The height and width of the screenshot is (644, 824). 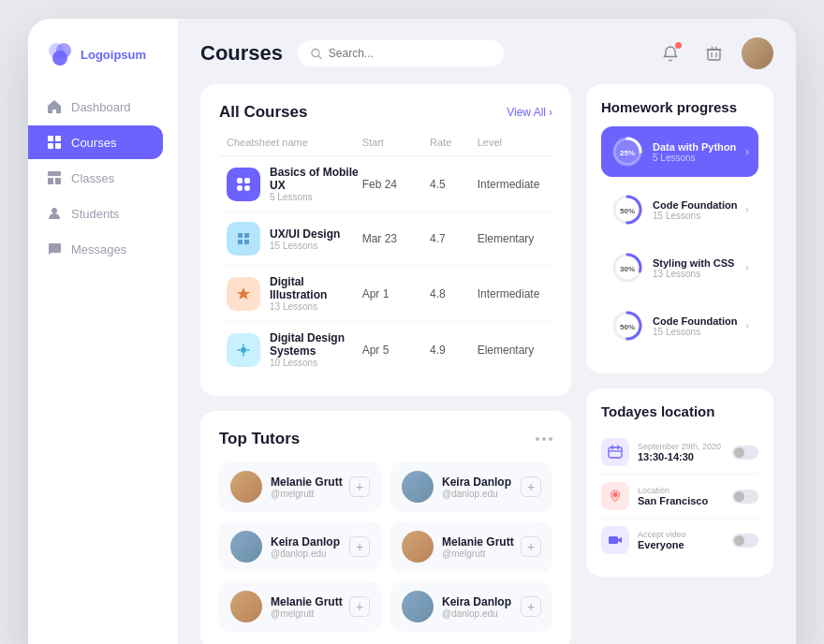 What do you see at coordinates (680, 152) in the screenshot?
I see `homework-item: 25% Data with Python 5 Lessons ›` at bounding box center [680, 152].